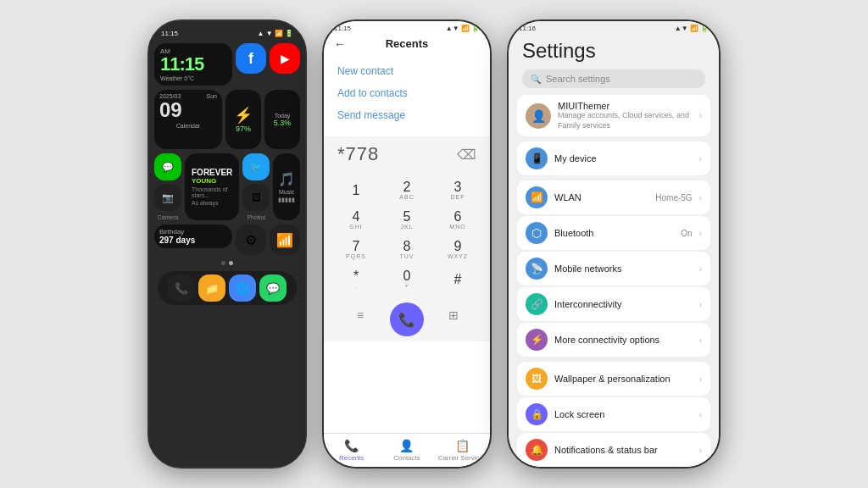 This screenshot has width=868, height=488. Describe the element at coordinates (673, 198) in the screenshot. I see `wlan-value: Home-5G` at that location.